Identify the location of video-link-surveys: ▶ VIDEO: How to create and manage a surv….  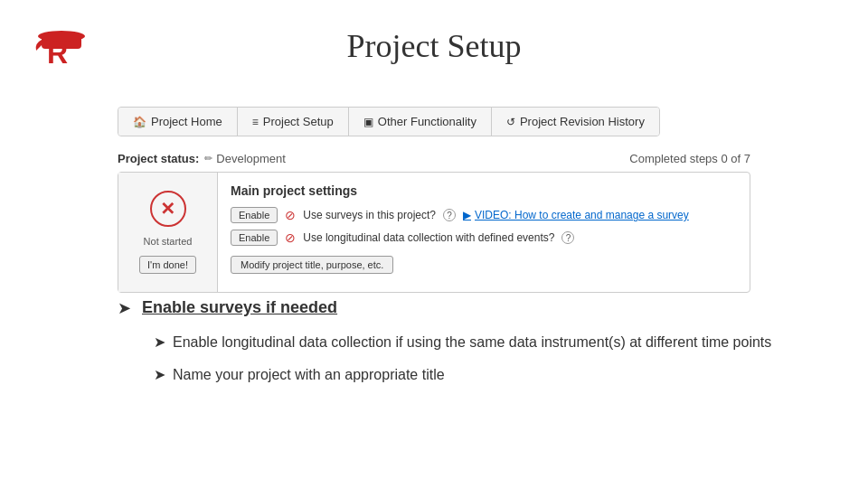
(576, 215).